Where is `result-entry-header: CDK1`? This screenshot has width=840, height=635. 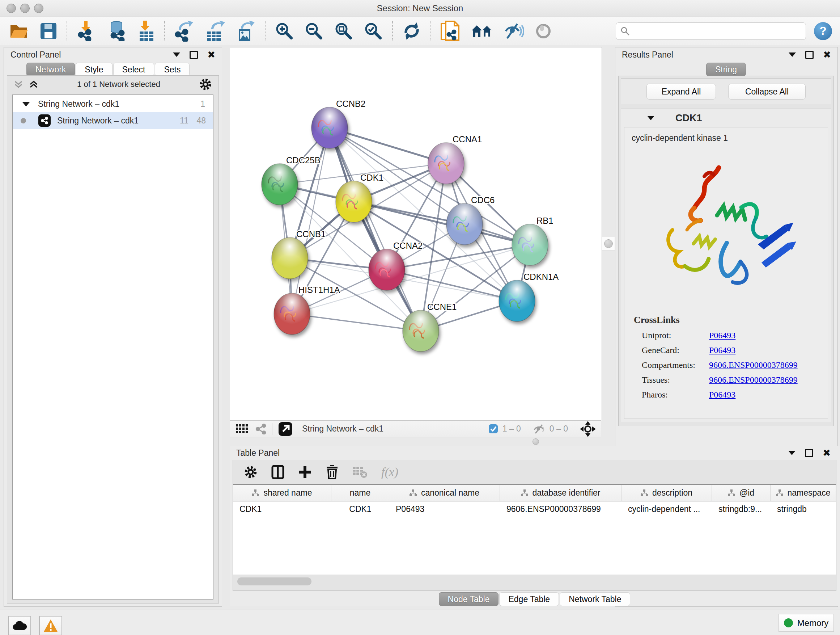 result-entry-header: CDK1 is located at coordinates (726, 118).